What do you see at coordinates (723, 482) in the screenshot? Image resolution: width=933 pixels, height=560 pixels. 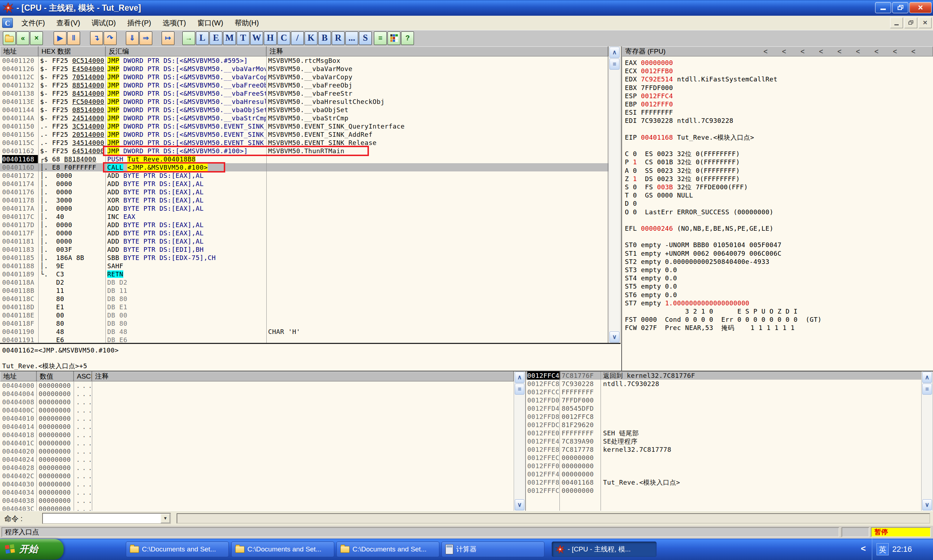 I see `stack-row: 0012FFF800401168Tut_Reve.<模块入口点>` at bounding box center [723, 482].